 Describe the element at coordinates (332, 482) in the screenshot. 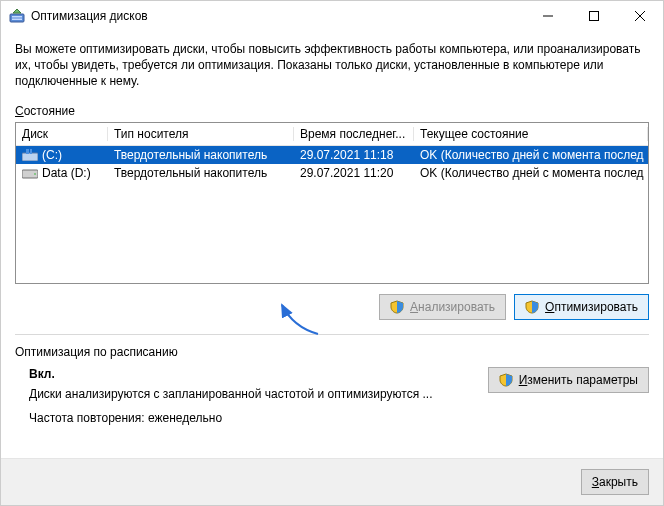

I see `footer: Закрыть` at that location.